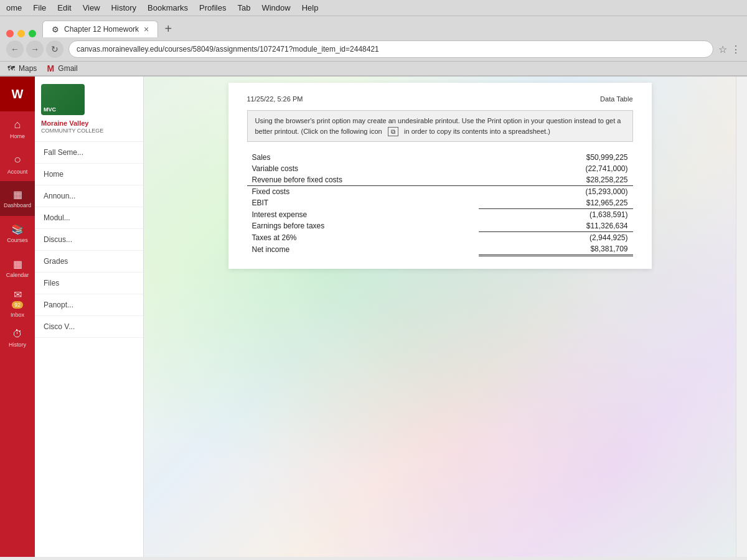 The width and height of the screenshot is (747, 560). What do you see at coordinates (17, 136) in the screenshot?
I see `sidebar-home-label: Home` at bounding box center [17, 136].